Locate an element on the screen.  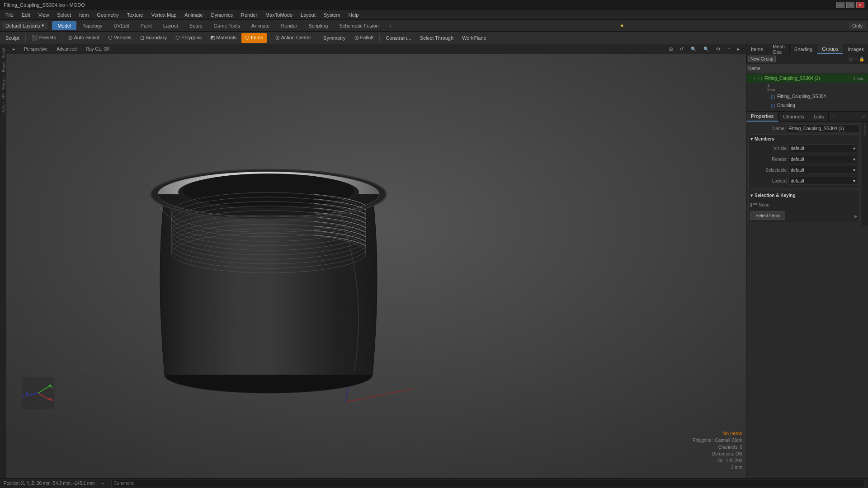
vp-expand-icon: ▸ is located at coordinates (14, 49).